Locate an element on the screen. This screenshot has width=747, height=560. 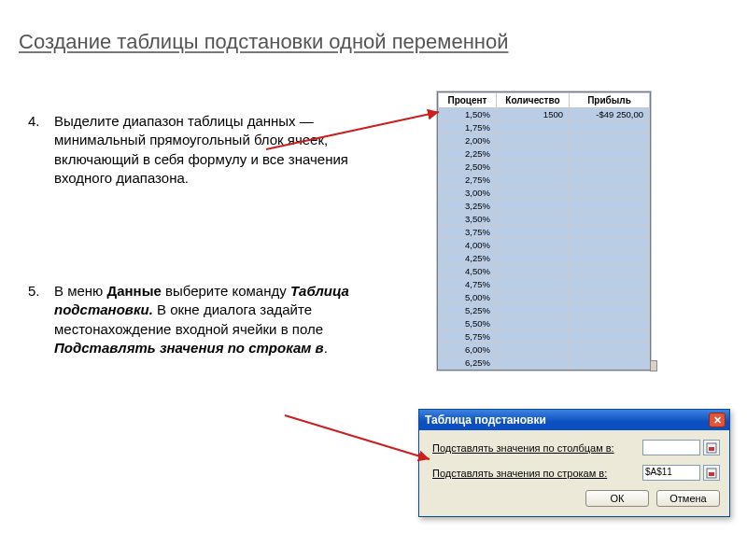
table-row: 4,25% is located at coordinates (544, 259).